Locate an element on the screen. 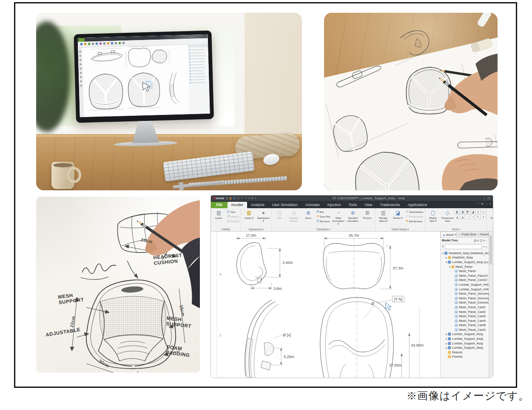 This screenshot has height=410, width=532. ribbon-button: ▱Proved lettion is located at coordinates (415, 216).